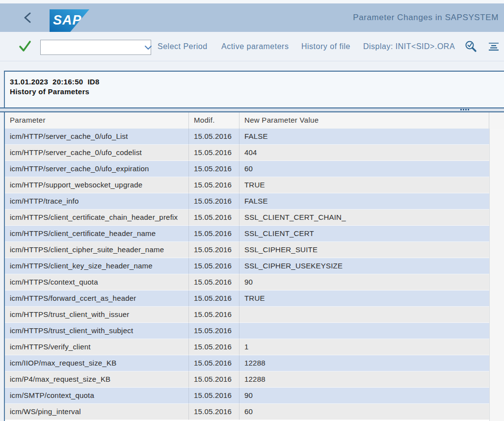  I want to click on cell-parameter: icm/HTTPS/trust_client_with_issuer, so click(97, 315).